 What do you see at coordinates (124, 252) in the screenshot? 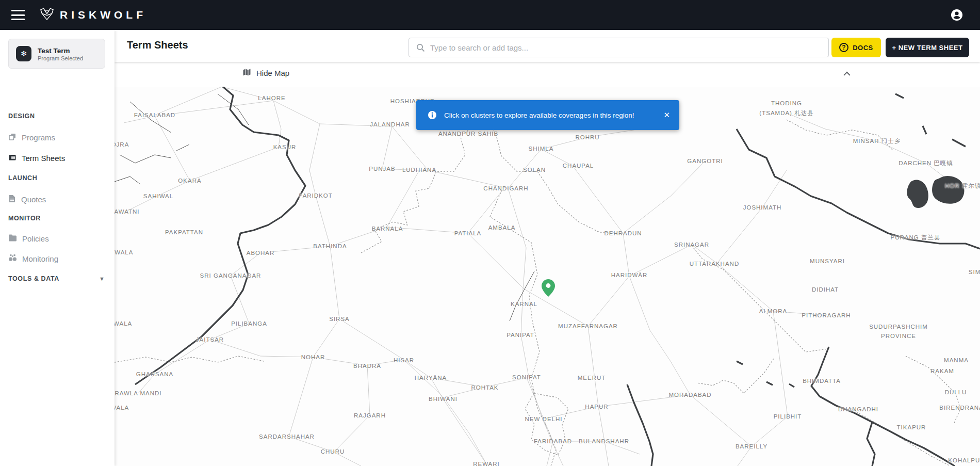
I see `map-label: EWALA` at bounding box center [124, 252].